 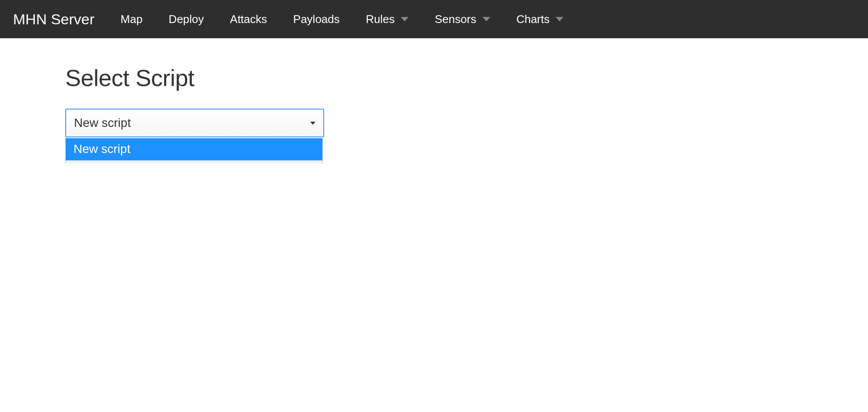 What do you see at coordinates (54, 19) in the screenshot?
I see `brand-title: MHN Server` at bounding box center [54, 19].